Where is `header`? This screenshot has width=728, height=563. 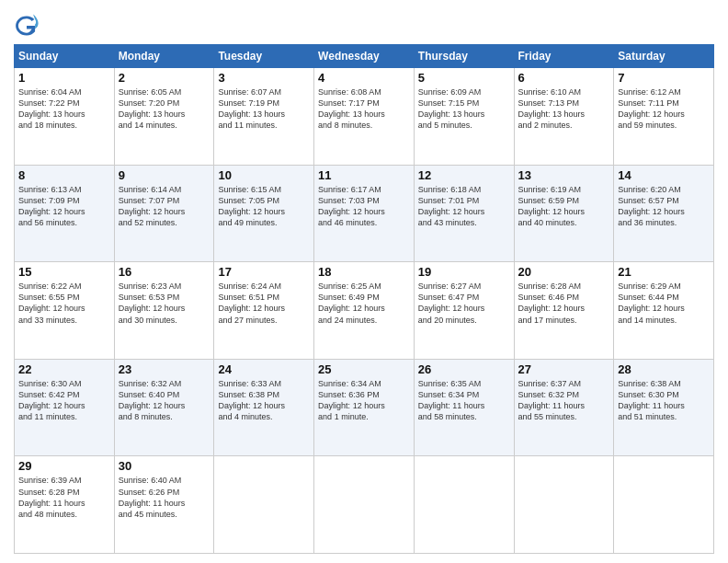 header is located at coordinates (364, 24).